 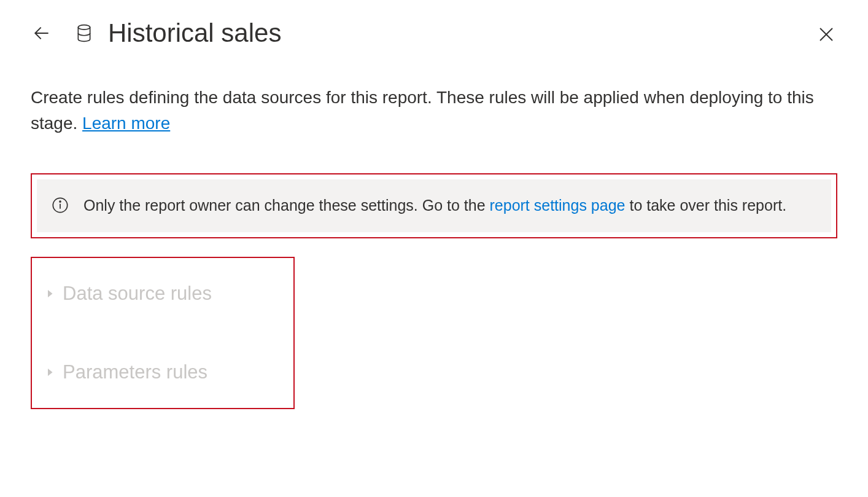 What do you see at coordinates (126, 123) in the screenshot?
I see `learn-more-link: Learn more` at bounding box center [126, 123].